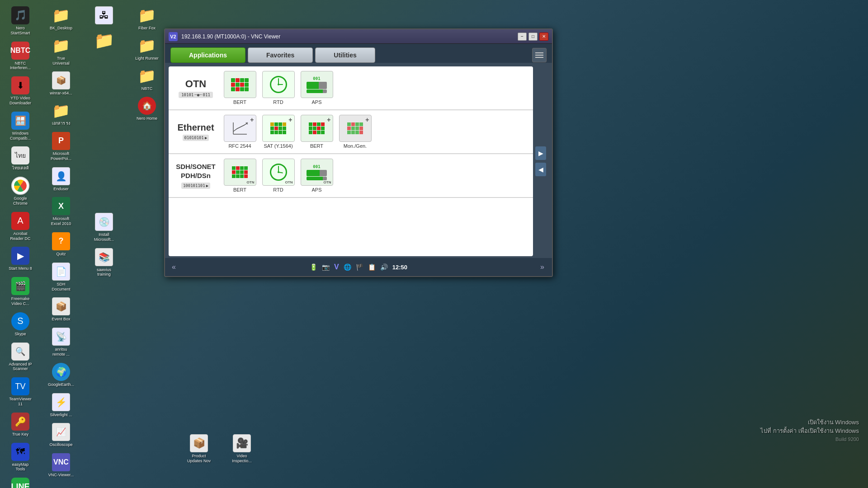 This screenshot has width=868, height=488. Describe the element at coordinates (278, 175) in the screenshot. I see `sdh-rtd-item: OTN RTD` at that location.